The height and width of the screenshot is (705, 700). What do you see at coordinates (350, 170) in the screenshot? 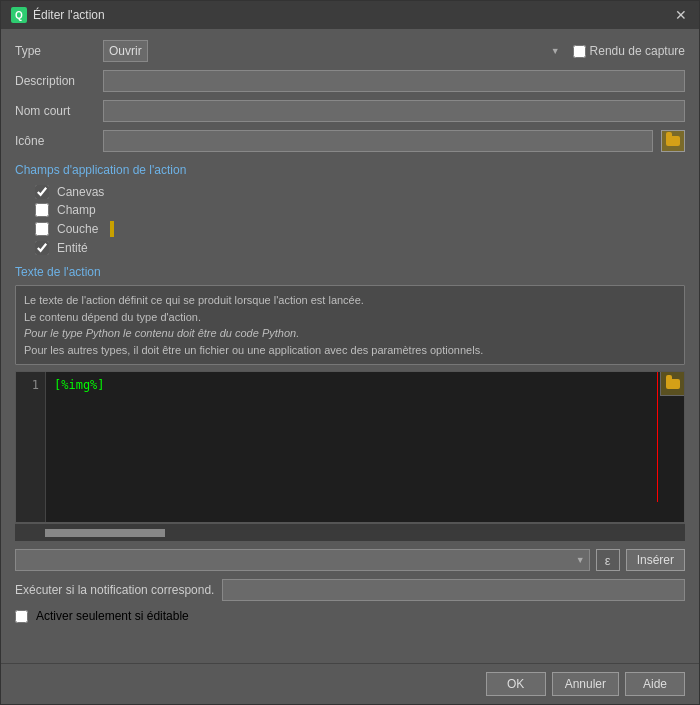
I see `champs-section-title: Champs d'application de l'action` at bounding box center [350, 170].